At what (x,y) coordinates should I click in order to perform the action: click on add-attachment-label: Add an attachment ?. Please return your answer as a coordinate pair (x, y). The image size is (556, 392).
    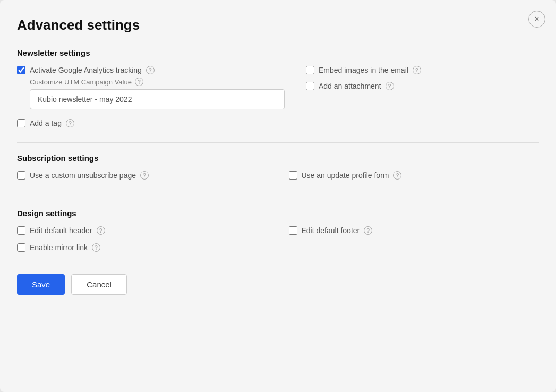
    Looking at the image, I should click on (356, 86).